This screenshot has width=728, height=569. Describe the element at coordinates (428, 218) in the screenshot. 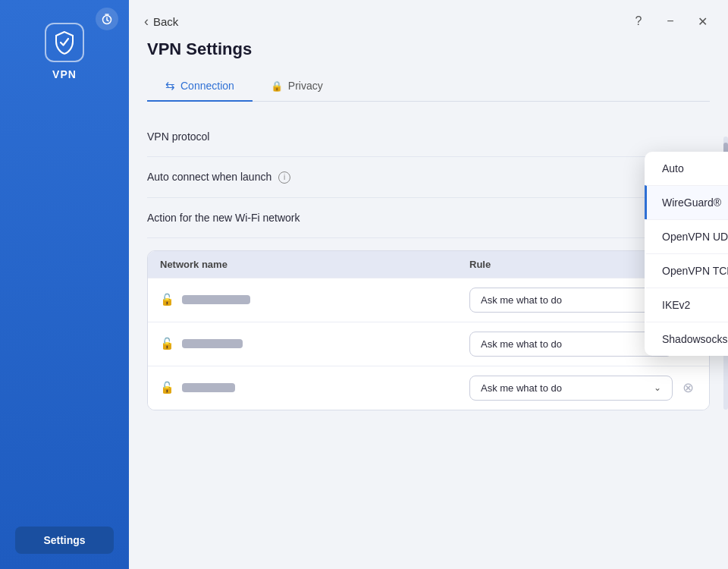

I see `action-wifi-row: Action for the new Wi-Fi network` at that location.